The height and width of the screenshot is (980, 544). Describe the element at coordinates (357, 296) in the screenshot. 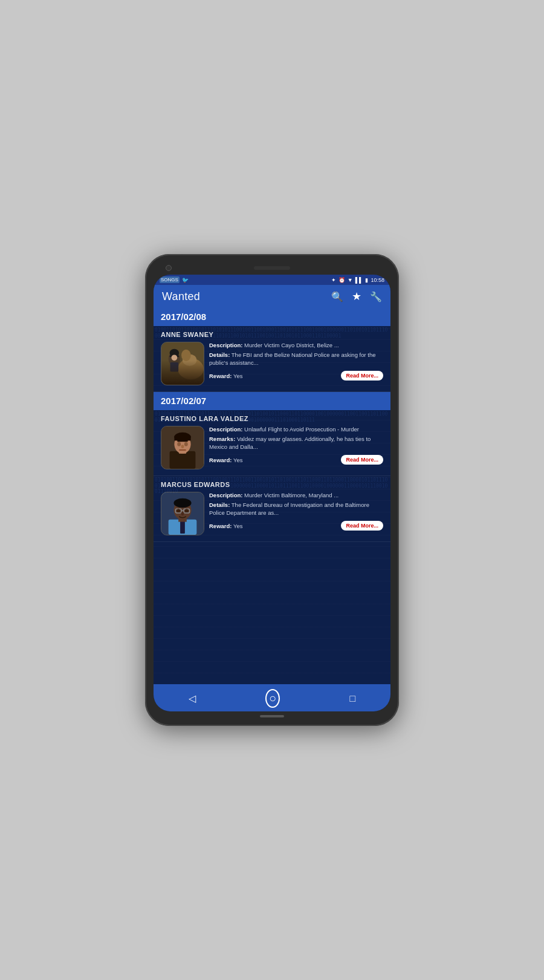

I see `toolbar-actions: 🔍 ★ 🔧` at that location.